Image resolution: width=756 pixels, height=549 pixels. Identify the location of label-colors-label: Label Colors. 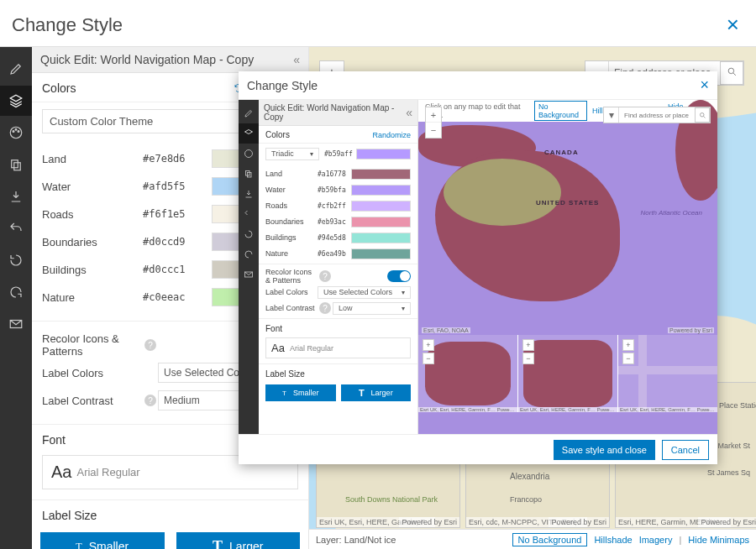
(92, 373).